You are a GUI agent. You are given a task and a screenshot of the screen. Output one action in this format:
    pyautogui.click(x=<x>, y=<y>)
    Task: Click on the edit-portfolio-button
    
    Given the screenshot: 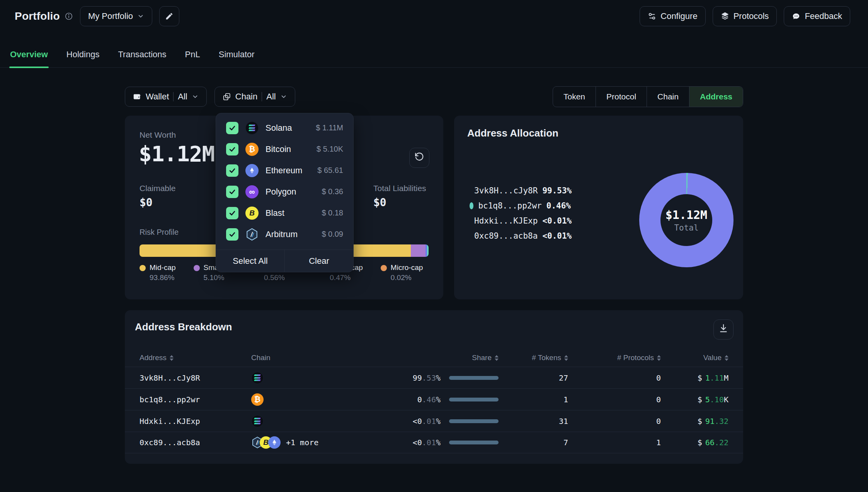 What is the action you would take?
    pyautogui.click(x=169, y=16)
    